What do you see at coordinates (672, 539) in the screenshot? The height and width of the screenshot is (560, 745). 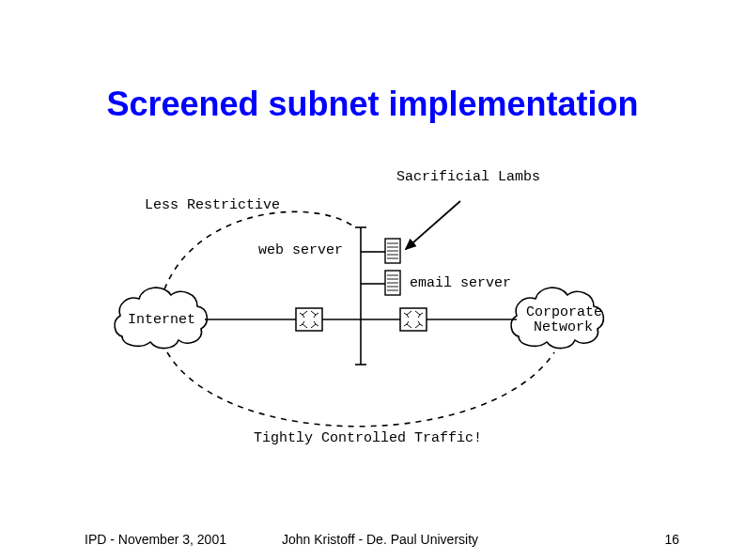 I see `footer-page-number: 16` at bounding box center [672, 539].